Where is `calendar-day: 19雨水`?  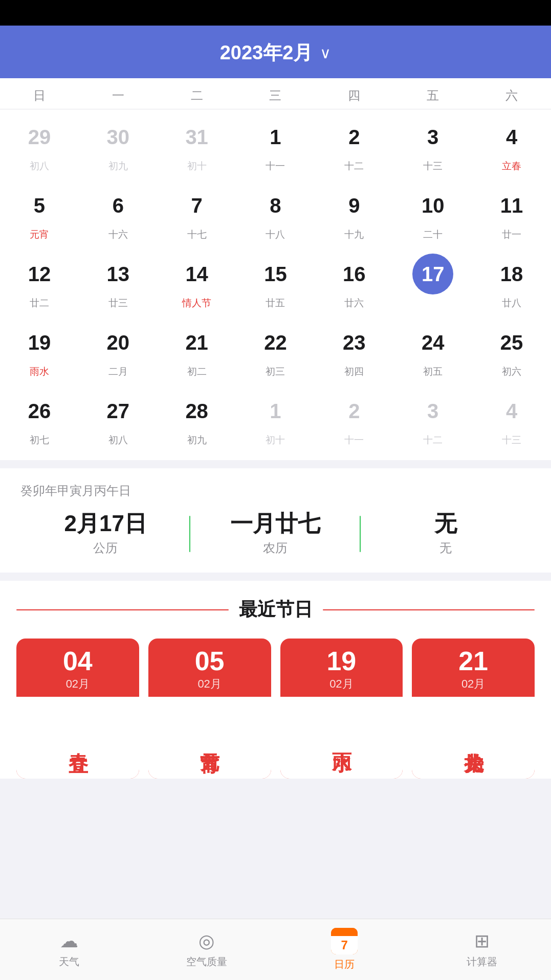 calendar-day: 19雨水 is located at coordinates (39, 349).